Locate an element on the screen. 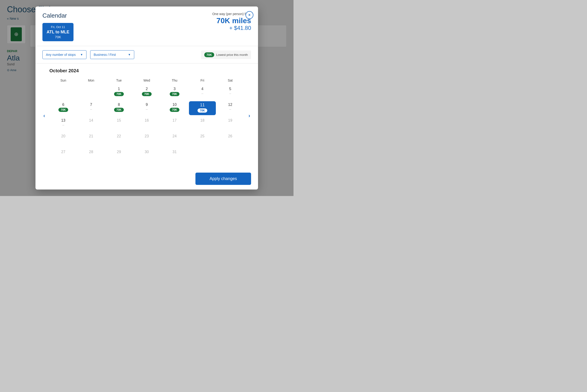 The image size is (587, 392). day-number: 9 is located at coordinates (147, 105).